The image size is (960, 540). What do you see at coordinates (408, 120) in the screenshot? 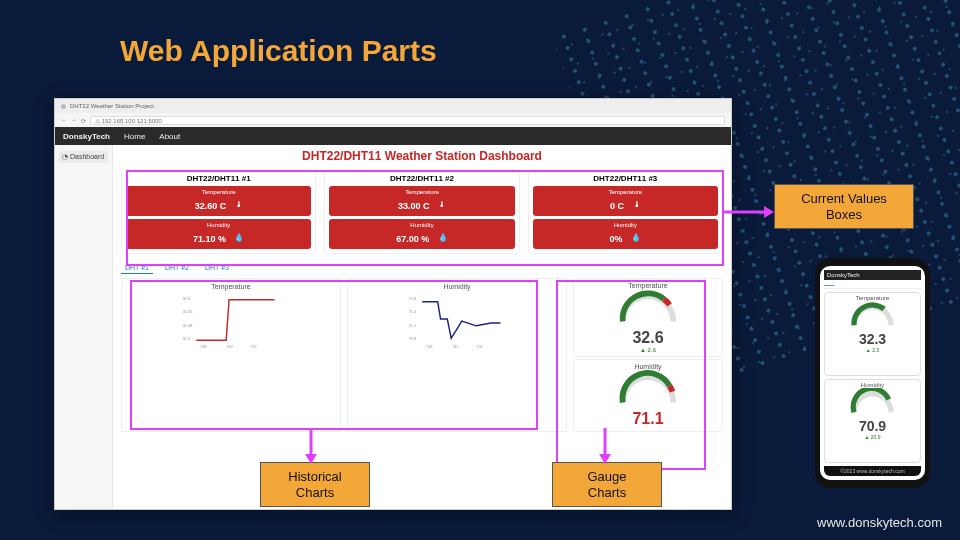
I see `url-input: ⚠ 192.168.100.121:5000` at bounding box center [408, 120].